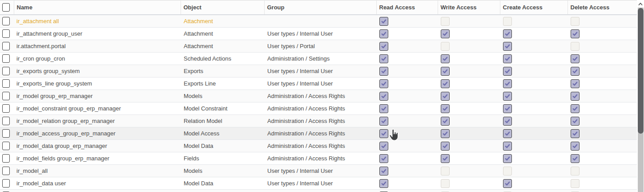 This screenshot has height=192, width=644. I want to click on cell-name: ir_model_all, so click(97, 171).